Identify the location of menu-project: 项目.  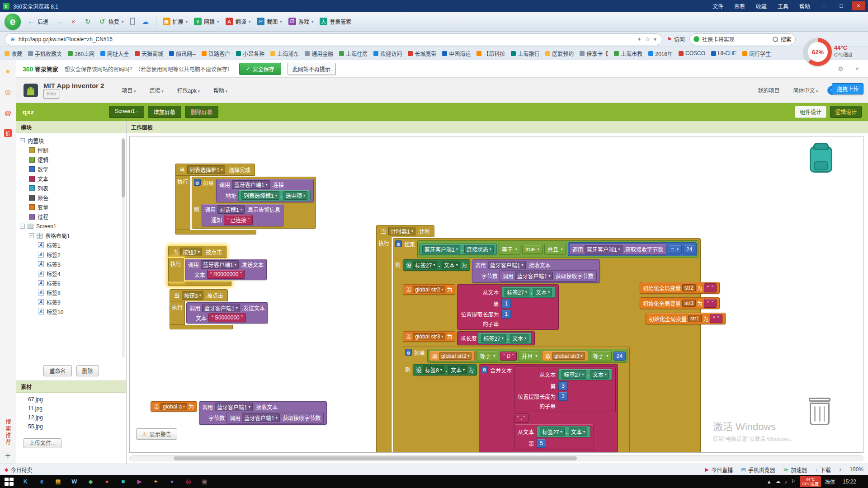
(128, 90).